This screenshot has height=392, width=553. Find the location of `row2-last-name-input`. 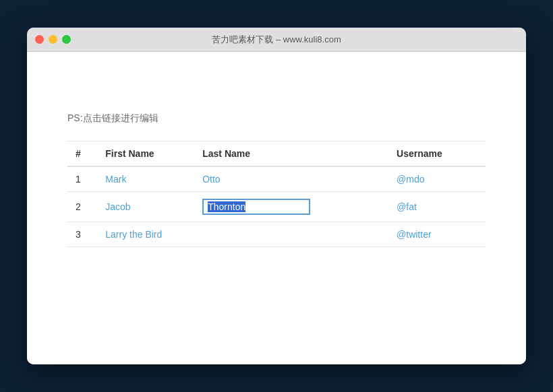

row2-last-name-input is located at coordinates (256, 207).